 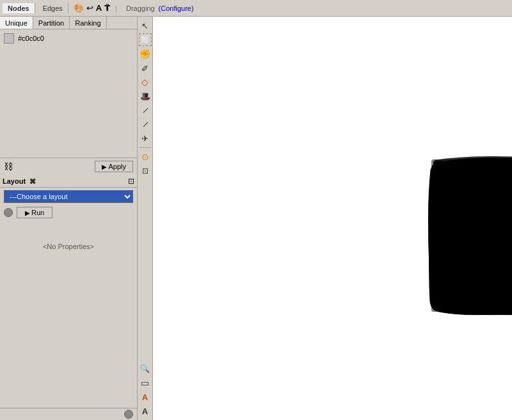 I want to click on select-tool-btn: ↖, so click(x=145, y=26).